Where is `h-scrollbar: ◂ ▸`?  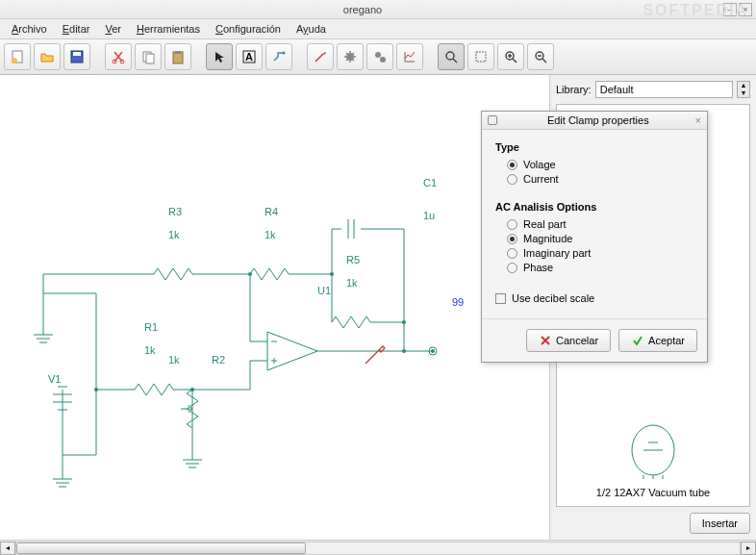 h-scrollbar: ◂ ▸ is located at coordinates (378, 547).